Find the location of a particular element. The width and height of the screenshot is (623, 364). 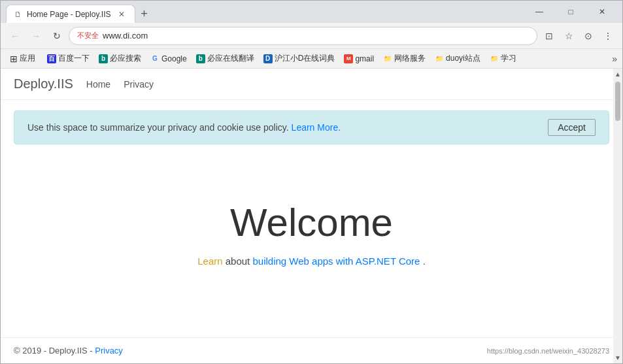

duoyi-icon: 📁 is located at coordinates (439, 59).